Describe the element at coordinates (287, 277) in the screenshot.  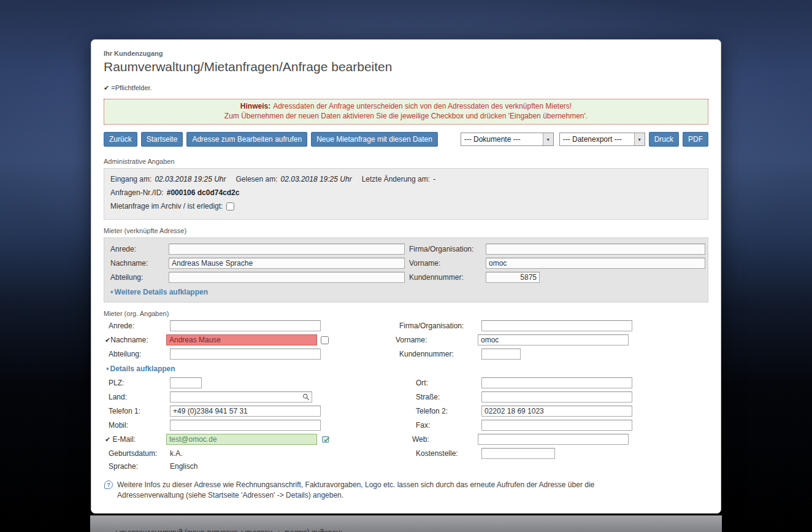
I see `linked-abteilung-input` at that location.